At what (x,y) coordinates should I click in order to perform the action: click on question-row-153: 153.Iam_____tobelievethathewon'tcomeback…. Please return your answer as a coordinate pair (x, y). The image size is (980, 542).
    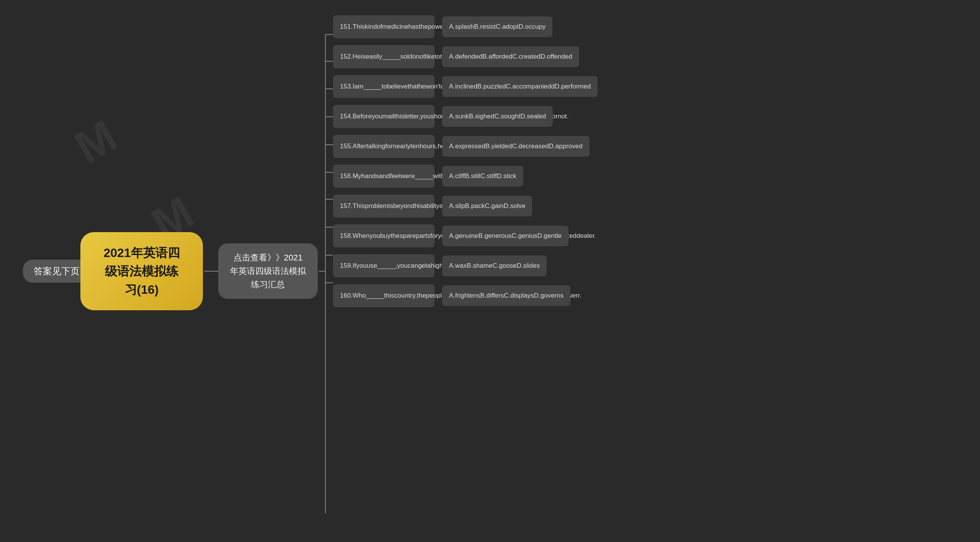
    Looking at the image, I should click on (466, 87).